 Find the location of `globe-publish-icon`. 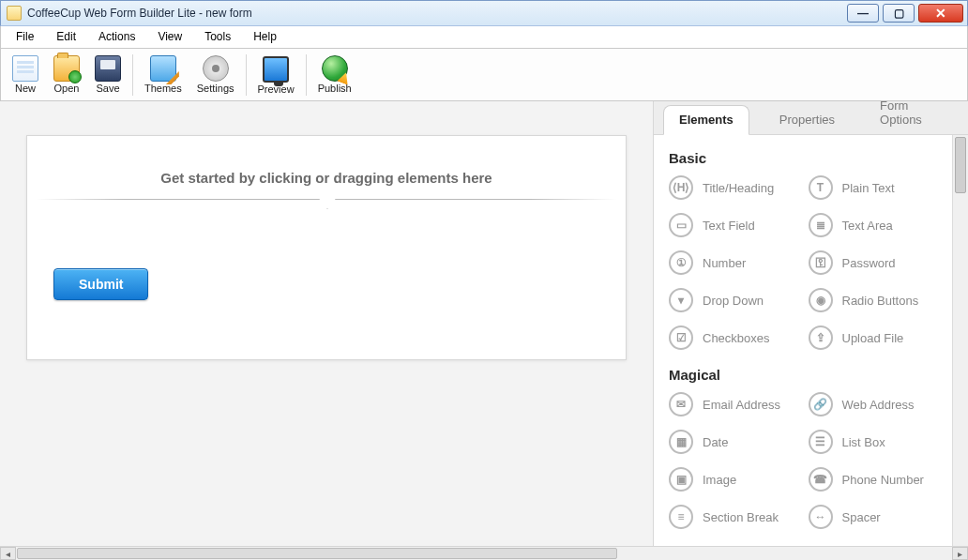

globe-publish-icon is located at coordinates (335, 68).